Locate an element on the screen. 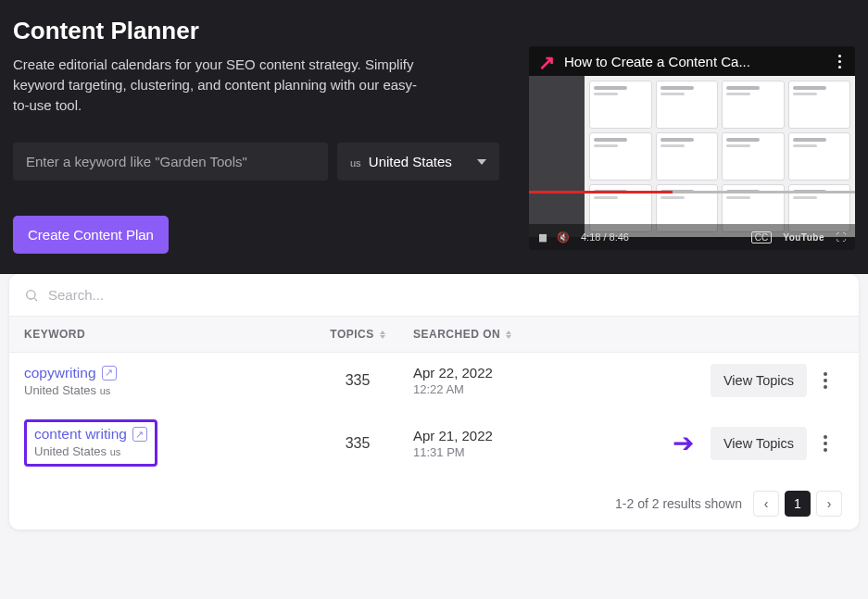 The width and height of the screenshot is (868, 599). youtube-logo: YouTube is located at coordinates (804, 237).